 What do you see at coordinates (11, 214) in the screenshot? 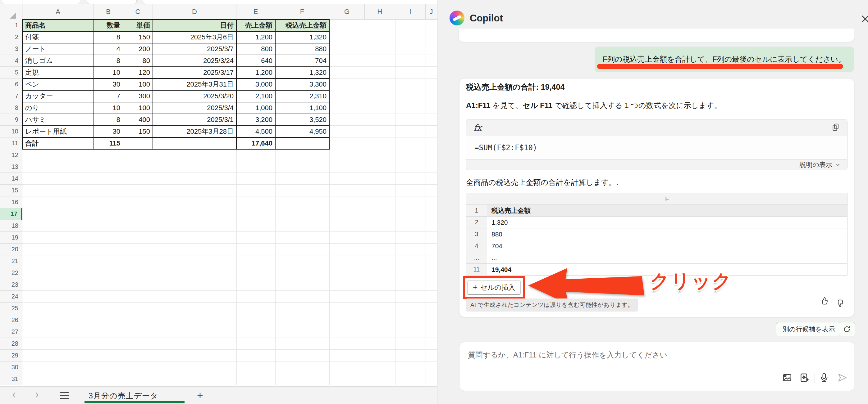
I see `row-header-17: 17` at bounding box center [11, 214].